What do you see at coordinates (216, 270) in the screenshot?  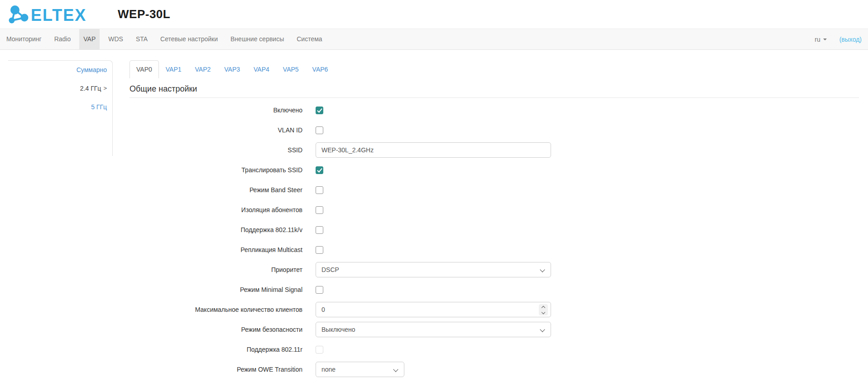 I see `field-label-priority: Приоритет` at bounding box center [216, 270].